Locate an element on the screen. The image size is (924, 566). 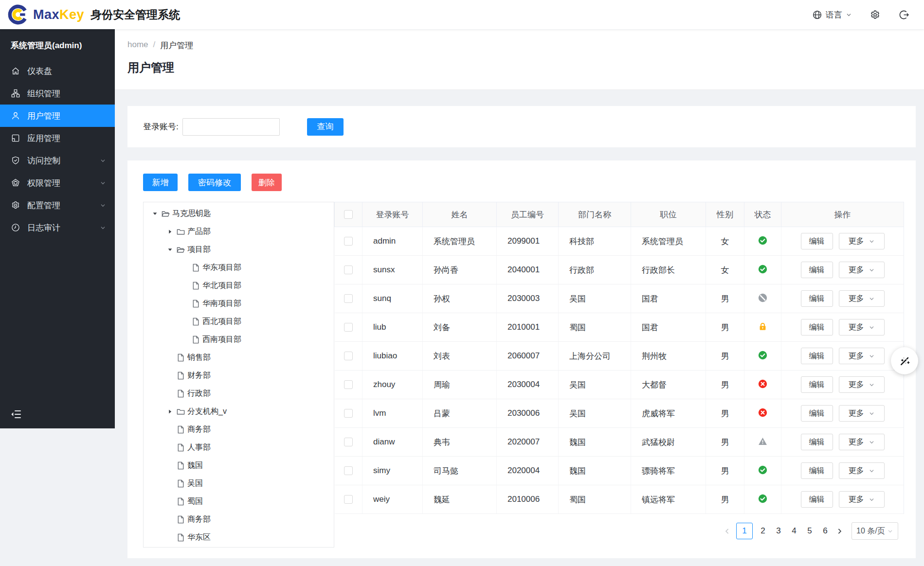
tree-node: 魏国 is located at coordinates (238, 466).